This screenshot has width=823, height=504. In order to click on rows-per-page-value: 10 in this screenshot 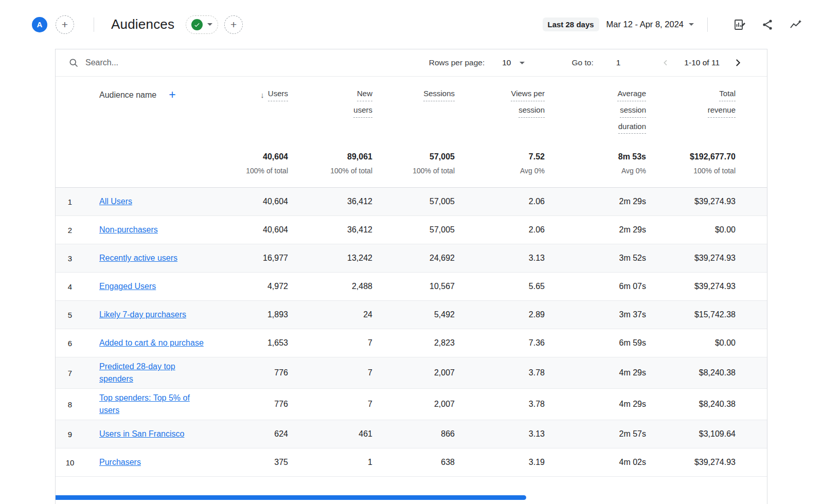, I will do `click(506, 63)`.